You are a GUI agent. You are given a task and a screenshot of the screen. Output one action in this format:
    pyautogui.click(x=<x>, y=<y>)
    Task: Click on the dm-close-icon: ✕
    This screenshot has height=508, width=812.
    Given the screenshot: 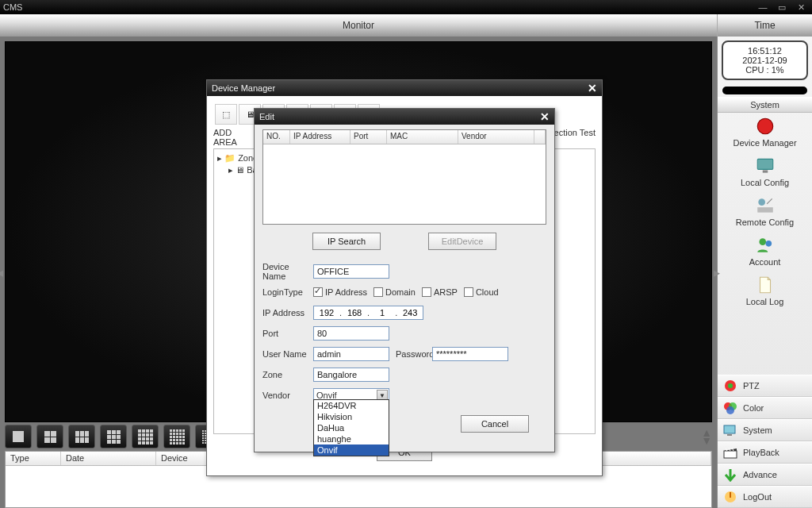 What is the action you would take?
    pyautogui.click(x=592, y=88)
    